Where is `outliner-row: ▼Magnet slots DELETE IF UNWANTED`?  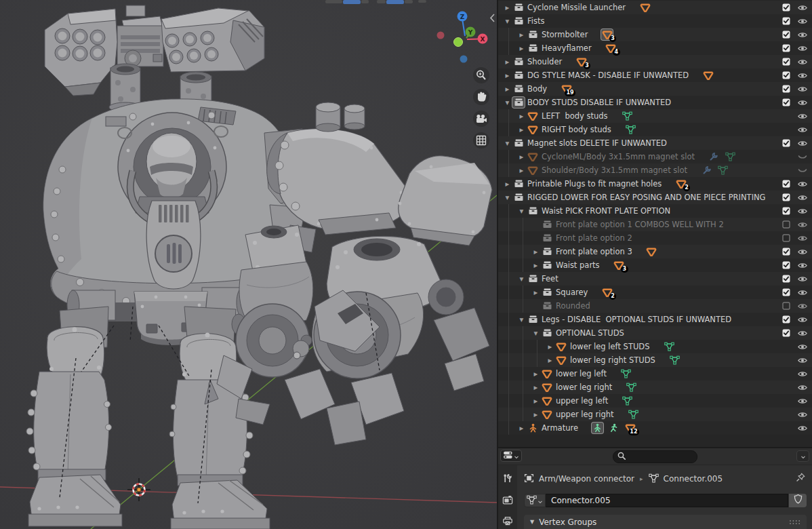
outliner-row: ▼Magnet slots DELETE IF UNWANTED is located at coordinates (655, 143).